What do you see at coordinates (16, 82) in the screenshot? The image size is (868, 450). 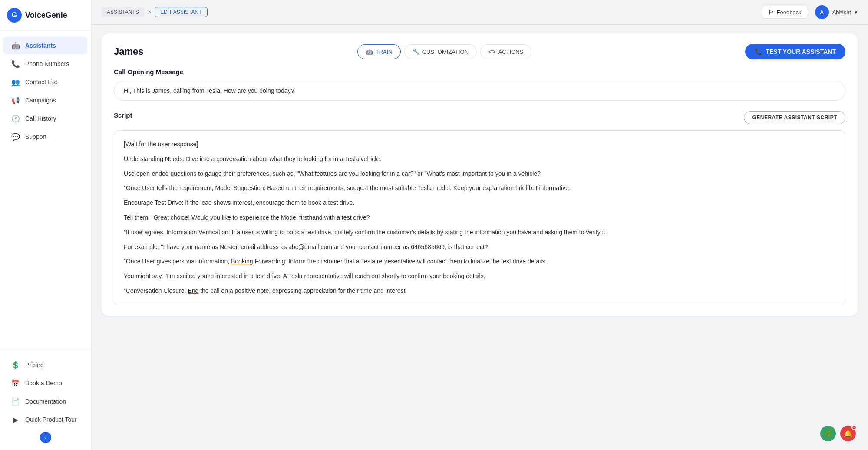 I see `contact-list-icon: 👥` at bounding box center [16, 82].